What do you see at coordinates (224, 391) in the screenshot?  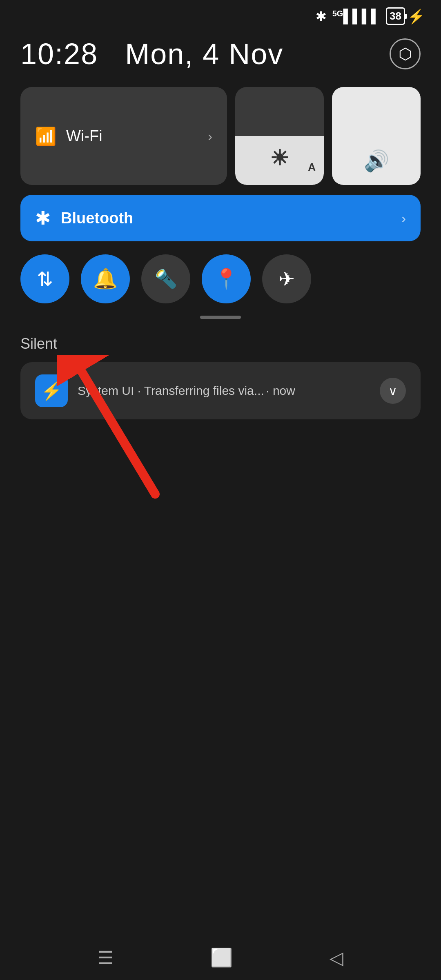 I see `notification-content: System UI · Transferring files via... · …` at bounding box center [224, 391].